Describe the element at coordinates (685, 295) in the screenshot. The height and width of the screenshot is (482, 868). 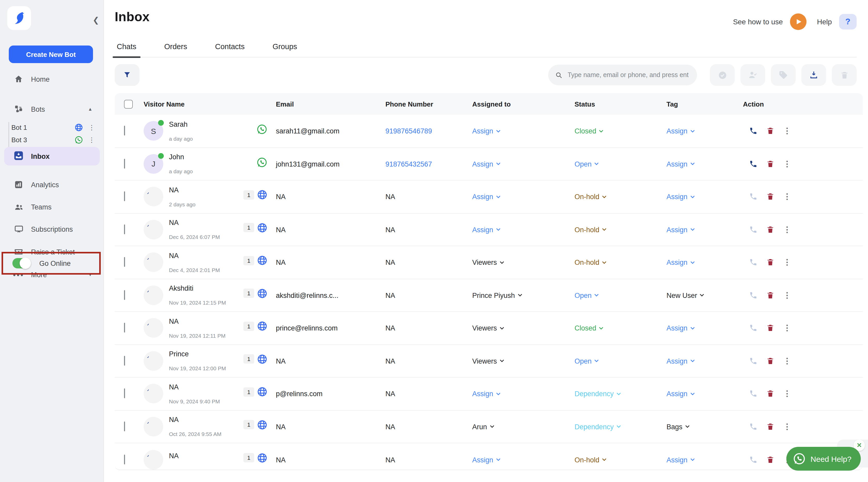
I see `tag-dropdown: New User` at that location.